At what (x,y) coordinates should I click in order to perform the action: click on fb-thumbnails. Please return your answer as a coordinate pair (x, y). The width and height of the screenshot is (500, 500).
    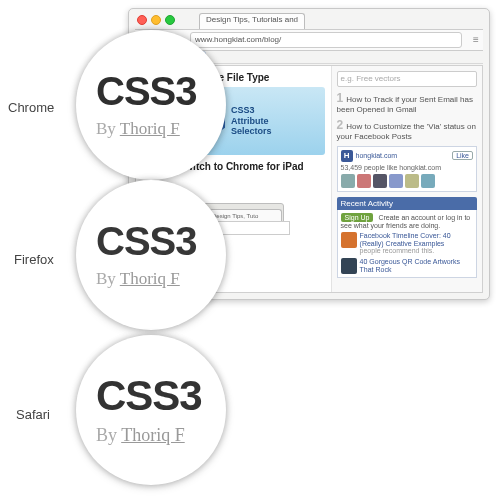
    Looking at the image, I should click on (407, 181).